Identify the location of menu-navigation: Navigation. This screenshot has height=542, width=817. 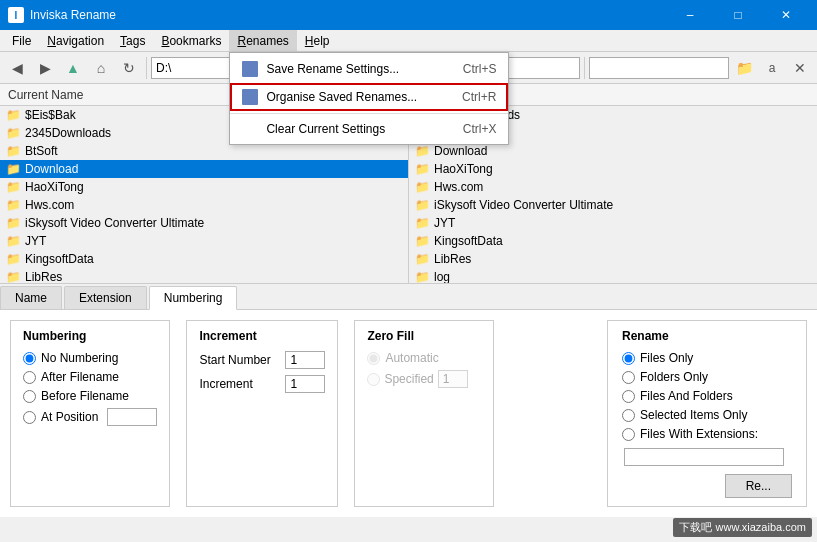
(76, 40).